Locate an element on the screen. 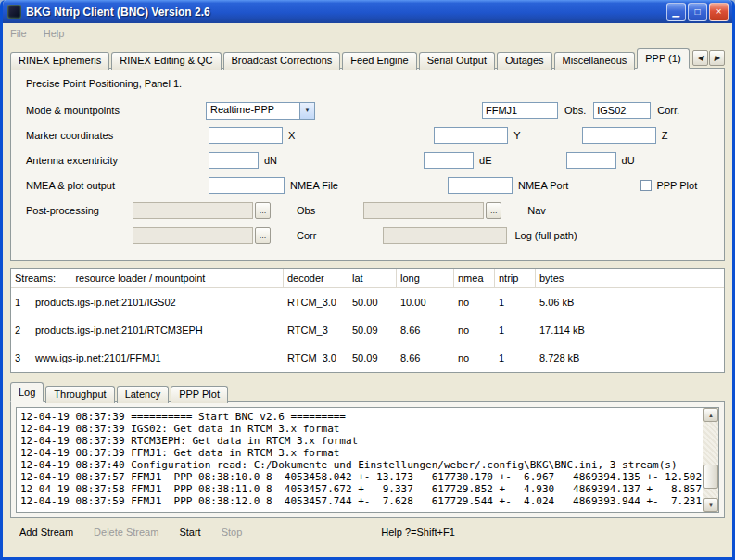  tab-scroll-left-button: ◀ is located at coordinates (701, 57).